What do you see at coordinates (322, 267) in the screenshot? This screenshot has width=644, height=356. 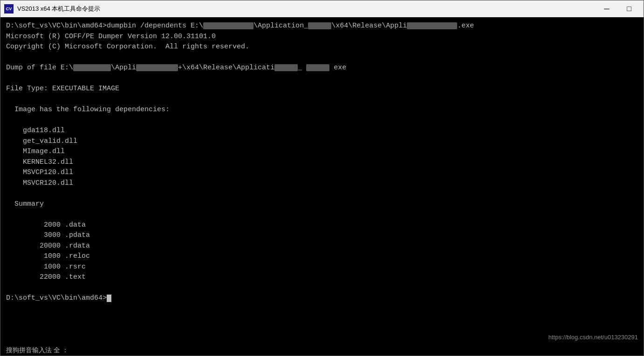 I see `summary-rsrc: 1000 .rsrc` at bounding box center [322, 267].